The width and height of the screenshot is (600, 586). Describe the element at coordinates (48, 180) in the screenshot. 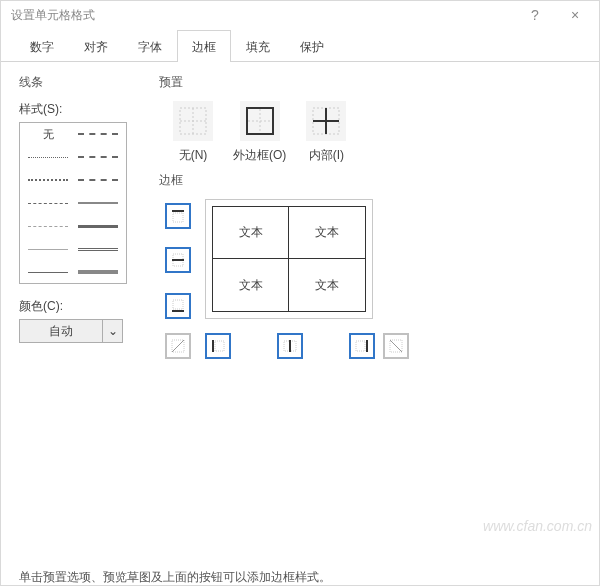

I see `line-style-dotted2` at that location.